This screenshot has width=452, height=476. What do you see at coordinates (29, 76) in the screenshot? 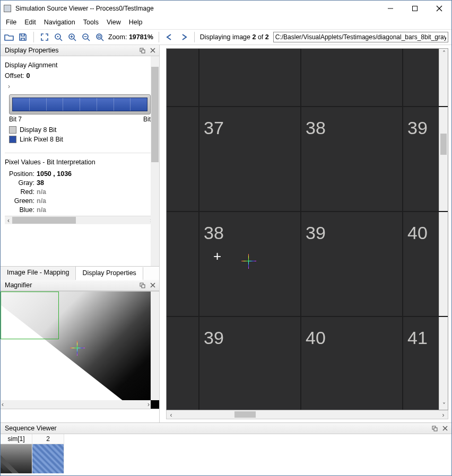
I see `offset-value: 0` at bounding box center [29, 76].